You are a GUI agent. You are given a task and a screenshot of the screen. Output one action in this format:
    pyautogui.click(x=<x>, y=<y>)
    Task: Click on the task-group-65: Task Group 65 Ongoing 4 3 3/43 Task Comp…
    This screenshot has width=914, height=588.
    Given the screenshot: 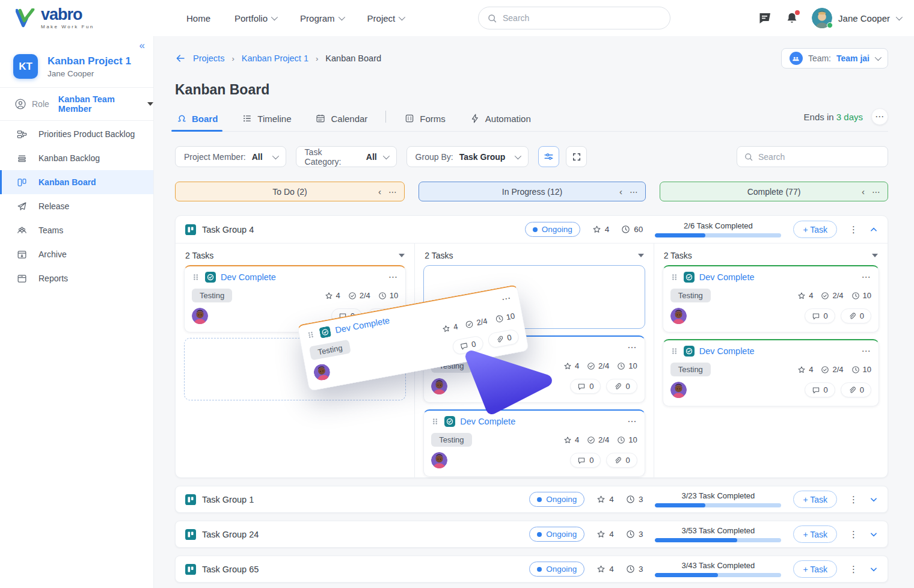 What is the action you would take?
    pyautogui.click(x=532, y=569)
    